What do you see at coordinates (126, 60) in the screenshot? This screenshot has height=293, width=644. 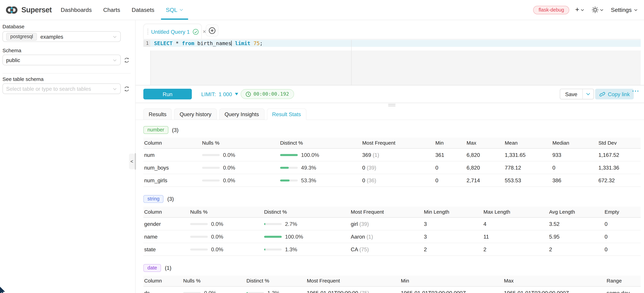 I see `refresh-schemas-icon` at bounding box center [126, 60].